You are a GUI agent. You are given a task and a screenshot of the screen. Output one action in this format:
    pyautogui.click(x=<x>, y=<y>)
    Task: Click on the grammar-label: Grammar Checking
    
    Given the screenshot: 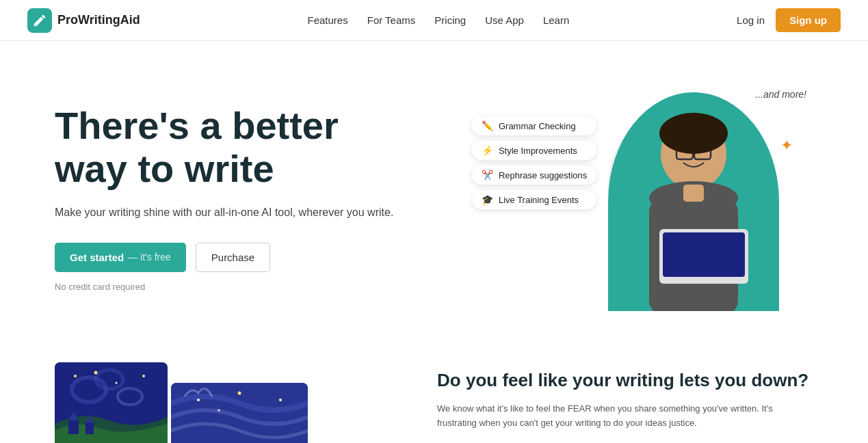 What is the action you would take?
    pyautogui.click(x=538, y=126)
    